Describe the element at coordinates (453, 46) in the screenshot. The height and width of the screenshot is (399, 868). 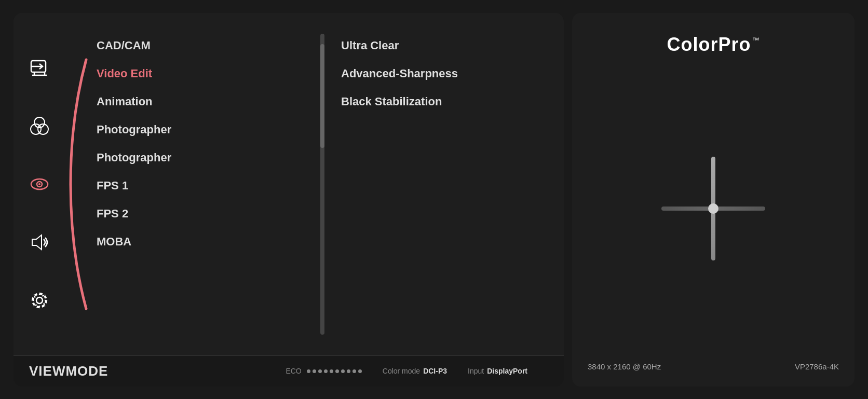
I see `menu-item-ultraclear: Ultra Clear` at that location.